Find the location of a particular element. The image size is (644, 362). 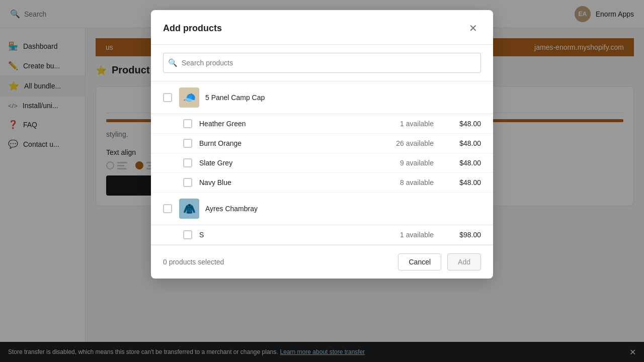

variant-name-s: S is located at coordinates (291, 235).